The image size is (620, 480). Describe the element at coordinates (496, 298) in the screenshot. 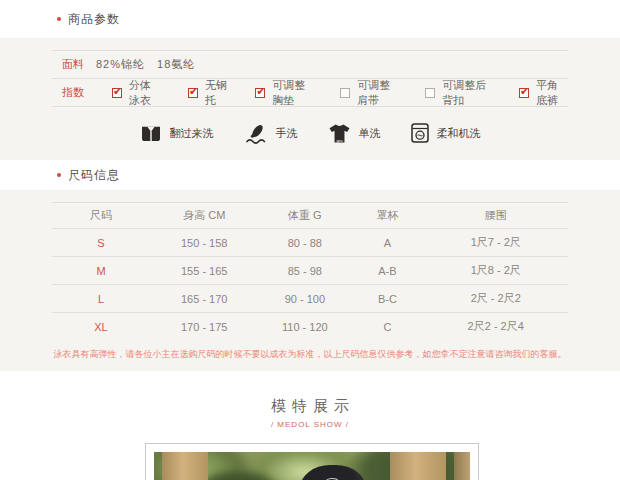

I see `size-table-cell: 2尺 - 2尺2` at that location.